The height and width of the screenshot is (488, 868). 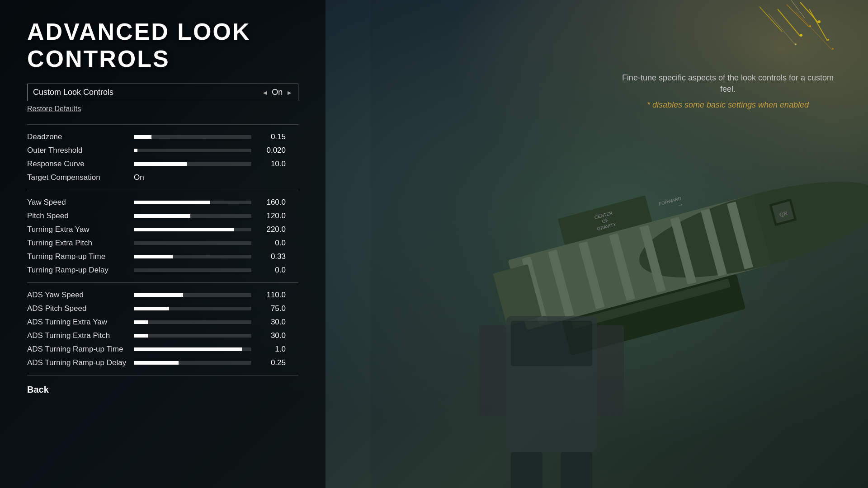 What do you see at coordinates (193, 270) in the screenshot?
I see `slider-turning-rampup-delay` at bounding box center [193, 270].